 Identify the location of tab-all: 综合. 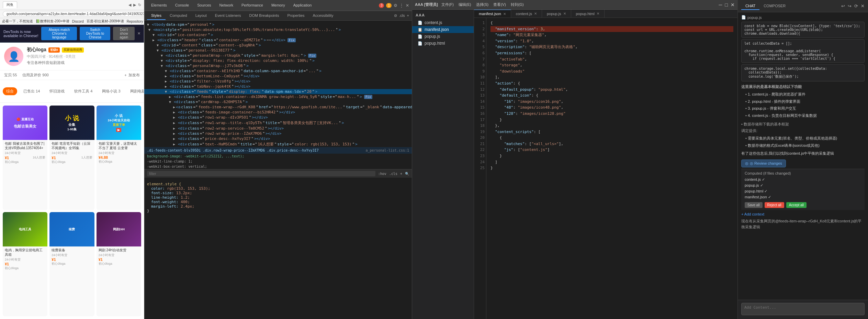
(10, 91).